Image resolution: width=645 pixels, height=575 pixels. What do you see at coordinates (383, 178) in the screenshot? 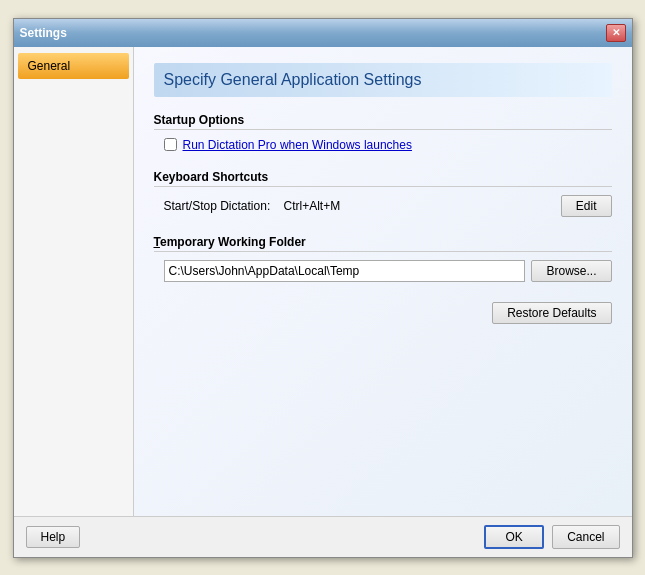
I see `keyboard-section-header: Keyboard Shortcuts` at bounding box center [383, 178].